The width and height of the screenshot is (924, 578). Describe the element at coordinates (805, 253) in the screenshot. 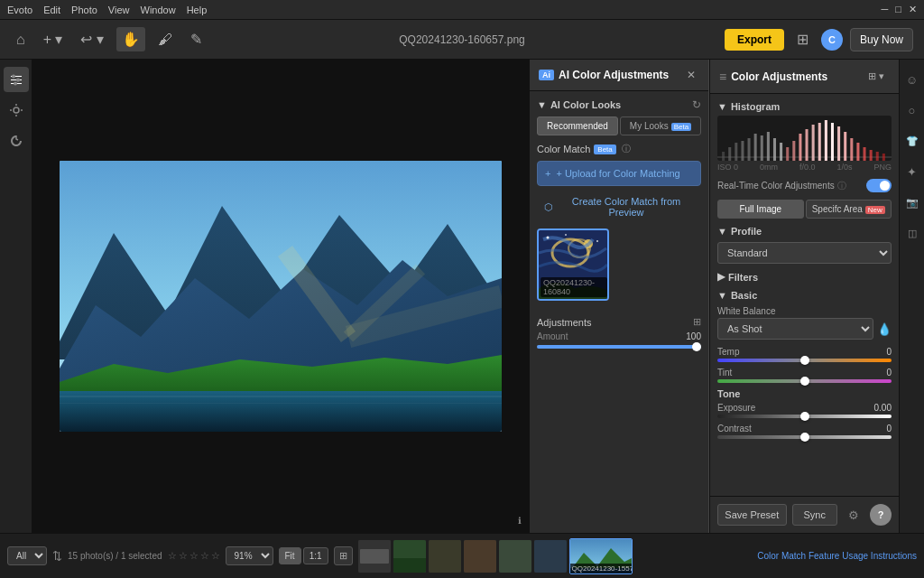

I see `profile-select: Standard` at that location.